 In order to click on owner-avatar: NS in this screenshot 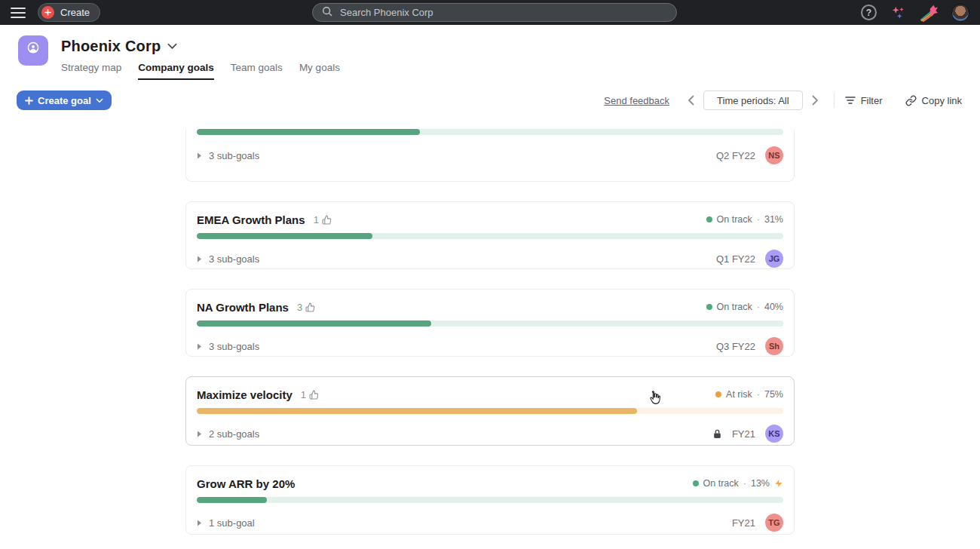, I will do `click(774, 155)`.